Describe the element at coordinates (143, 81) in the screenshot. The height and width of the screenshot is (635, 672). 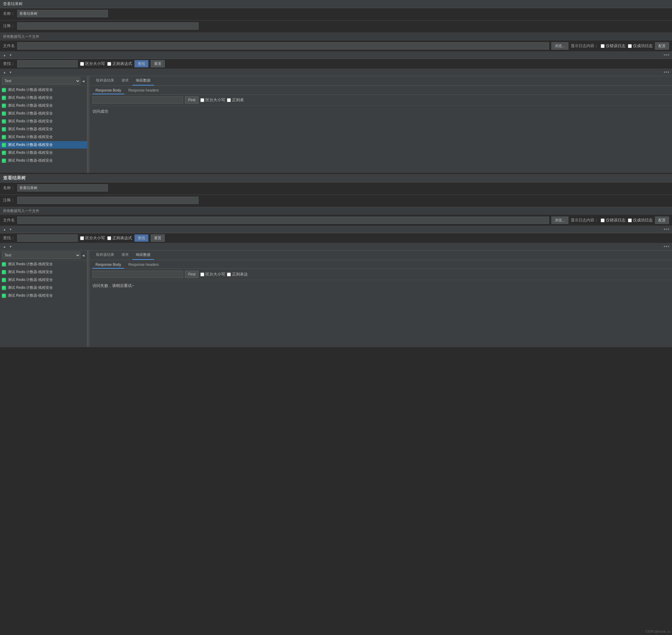
I see `tab-response-data-1: 响应数据` at that location.